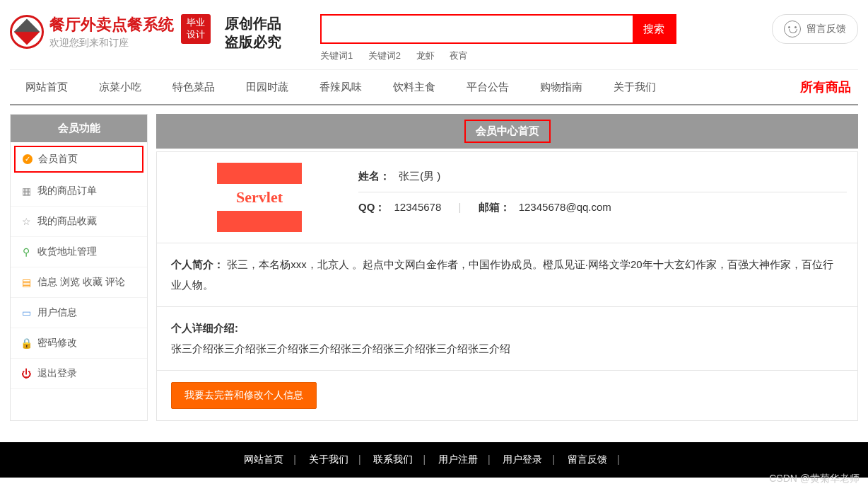  Describe the element at coordinates (434, 460) in the screenshot. I see `footer-nav: 网站首页| 关于我们| 联系我们| 用户注册| 用户登录| 留言反馈|` at that location.